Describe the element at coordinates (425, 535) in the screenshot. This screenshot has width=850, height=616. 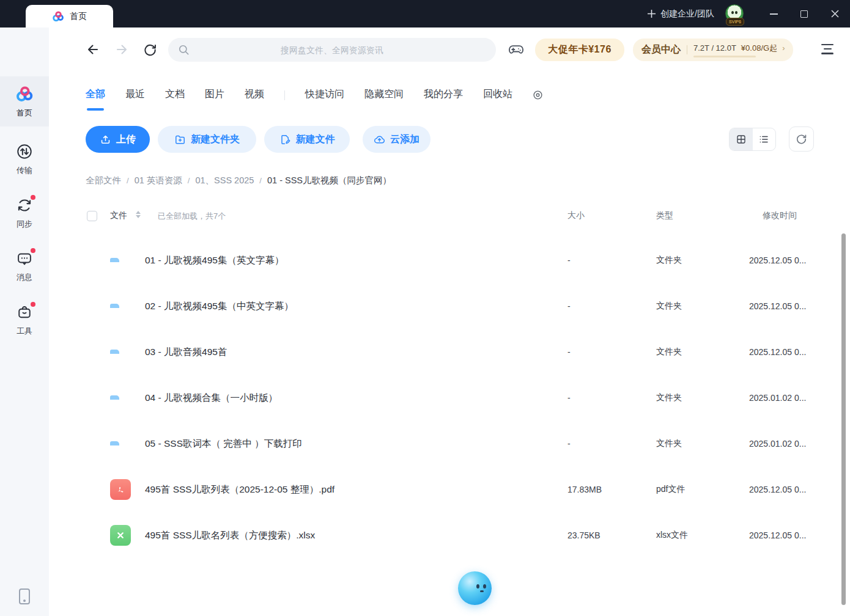
I see `table-row: 495首 SSS儿歌名列表（方便搜索）.xlsx 23.75KB xlsx文件 …` at that location.